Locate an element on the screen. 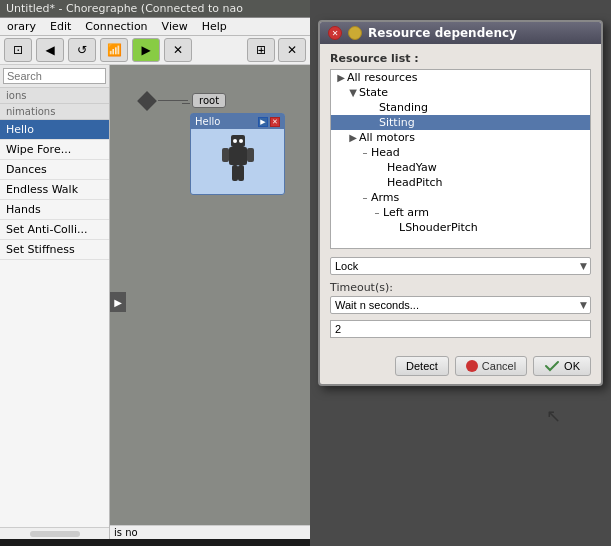 The image size is (611, 546). cancel-icon is located at coordinates (472, 366).